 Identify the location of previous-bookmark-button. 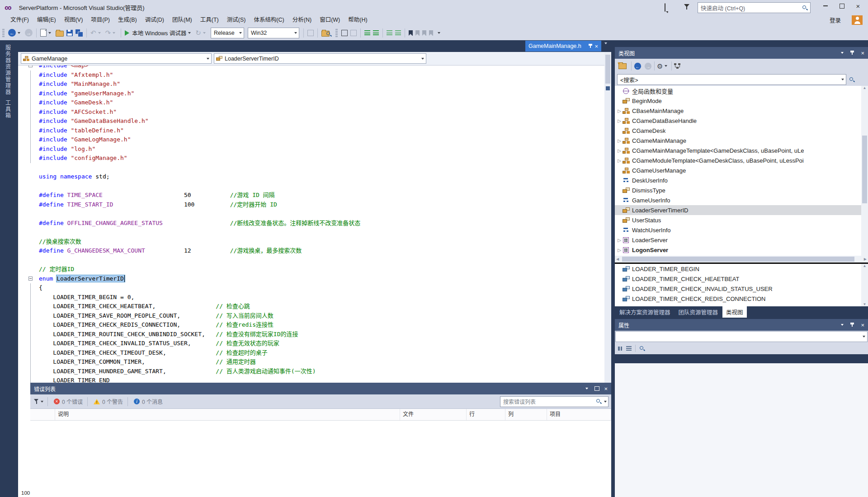
(418, 33).